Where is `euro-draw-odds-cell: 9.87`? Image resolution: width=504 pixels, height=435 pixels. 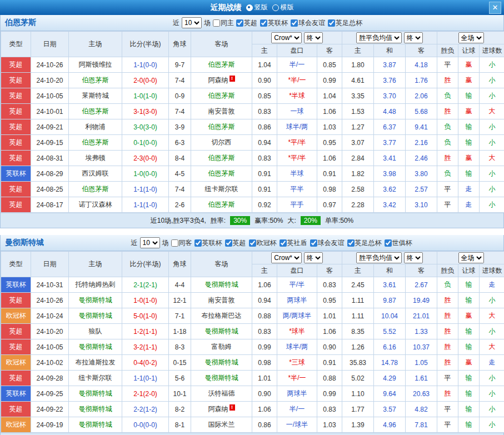
euro-draw-odds-cell: 9.87 is located at coordinates (390, 301).